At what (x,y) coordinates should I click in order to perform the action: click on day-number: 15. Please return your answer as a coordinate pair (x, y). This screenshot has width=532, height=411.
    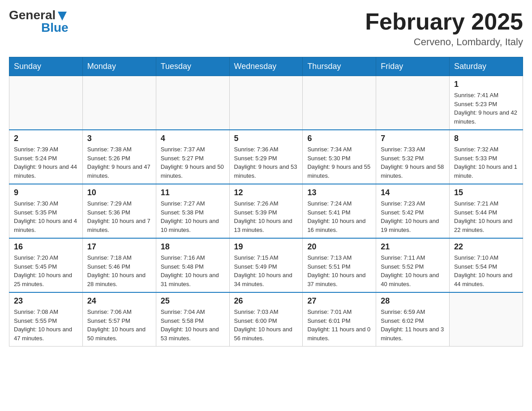
    Looking at the image, I should click on (486, 193).